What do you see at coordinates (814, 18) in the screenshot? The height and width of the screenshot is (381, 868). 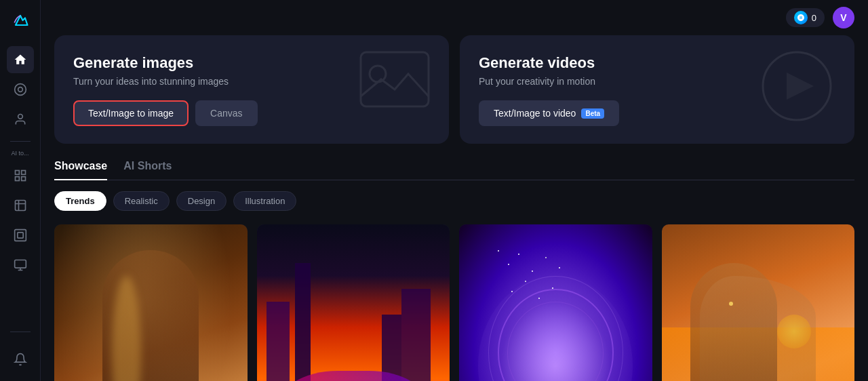 I see `credits-value: 0` at bounding box center [814, 18].